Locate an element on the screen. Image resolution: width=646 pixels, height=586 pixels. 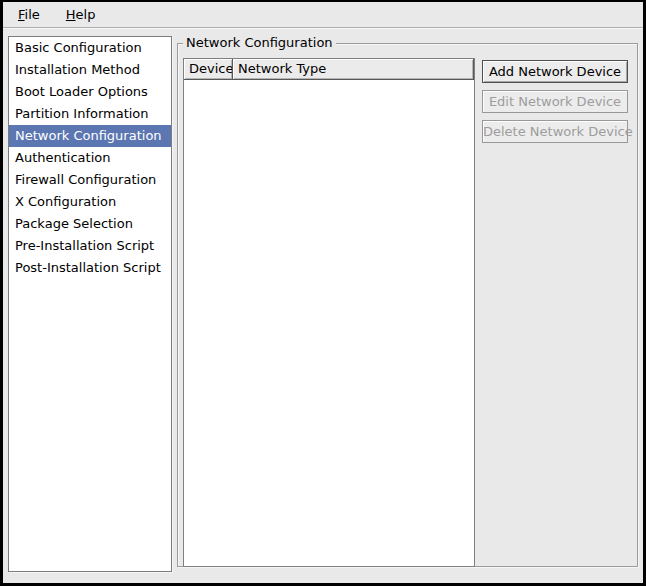
delete-network-device-button: Delete Network Device is located at coordinates (555, 132).